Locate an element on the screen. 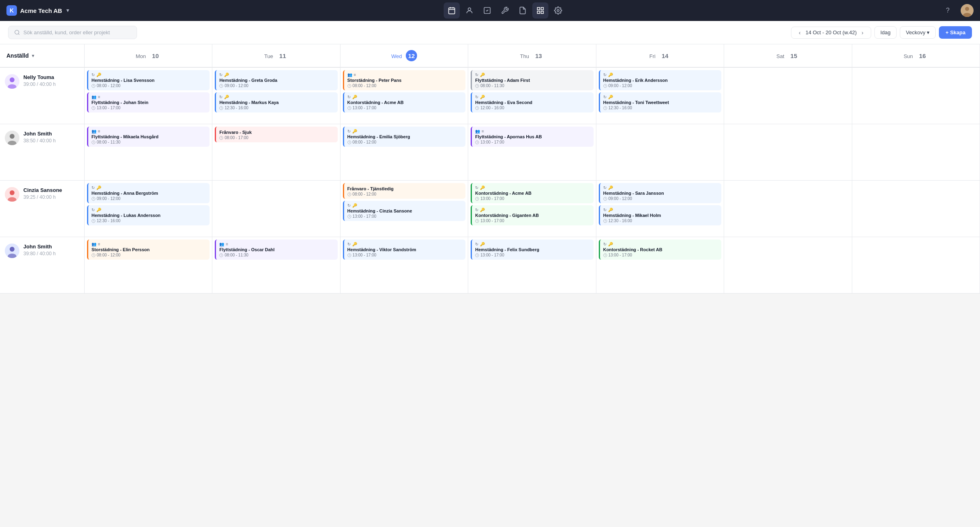  shift-card: 👥≡ Flyttstädning - Johan Stein 13:00 - 1… is located at coordinates (148, 102).